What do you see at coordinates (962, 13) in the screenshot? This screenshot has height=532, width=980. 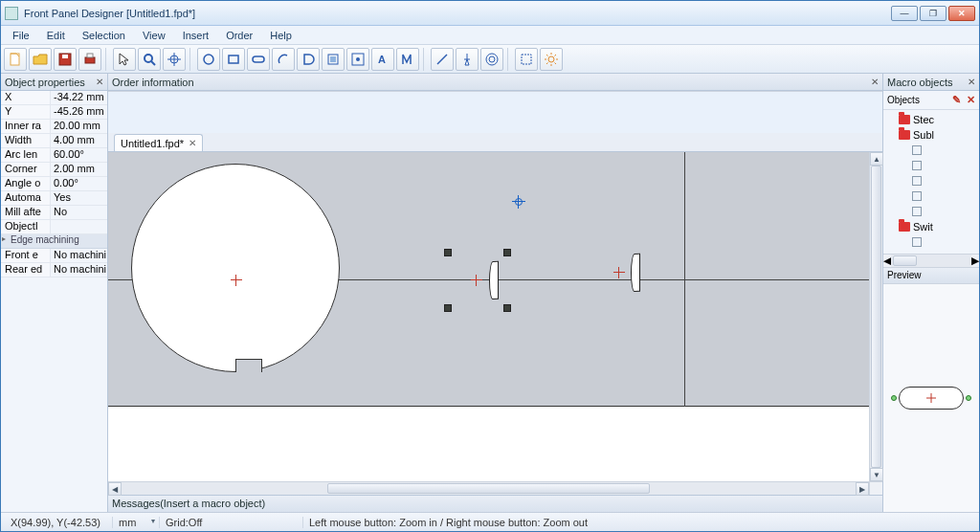 I see `close-button: ✕` at bounding box center [962, 13].